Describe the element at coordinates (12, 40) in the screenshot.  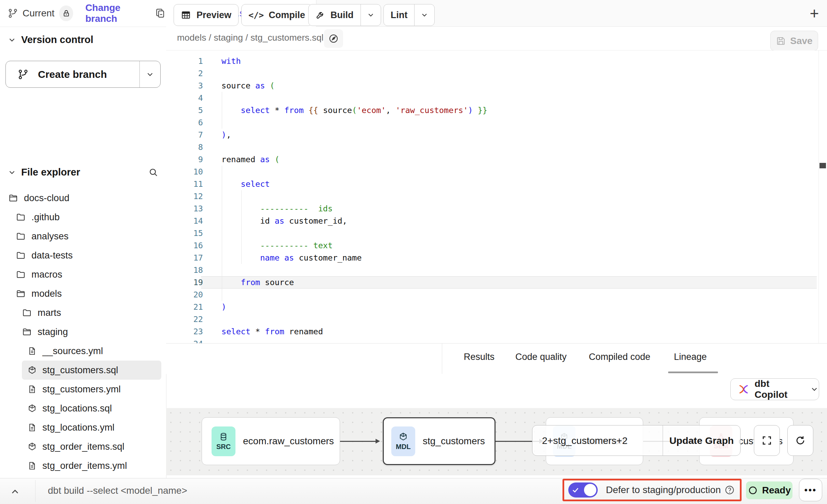
I see `chevron-down-icon` at that location.